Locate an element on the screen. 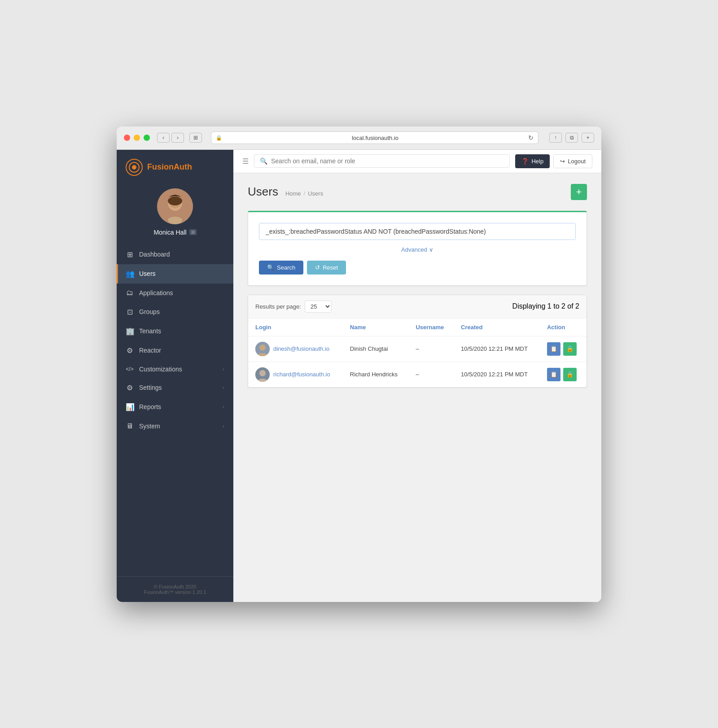 The width and height of the screenshot is (718, 728). sidebar-label-groups: Groups is located at coordinates (182, 312).